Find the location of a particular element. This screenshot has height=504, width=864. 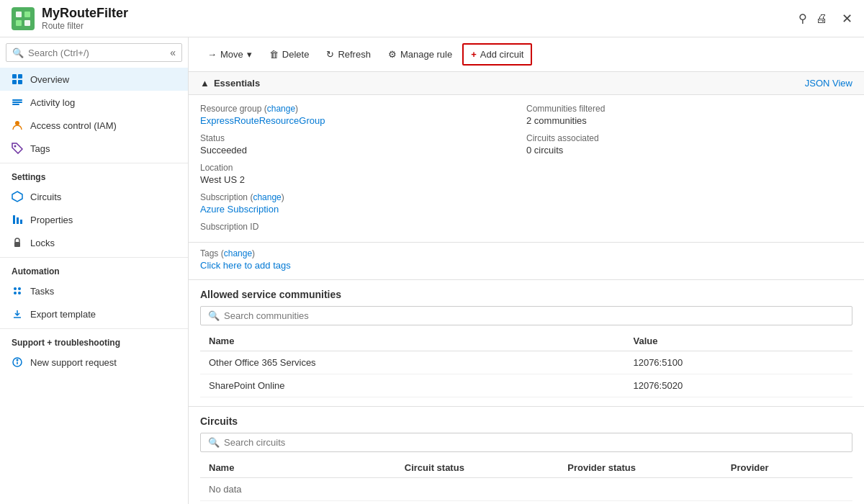

sidebar-item-activity-log: Activity log is located at coordinates (94, 102).